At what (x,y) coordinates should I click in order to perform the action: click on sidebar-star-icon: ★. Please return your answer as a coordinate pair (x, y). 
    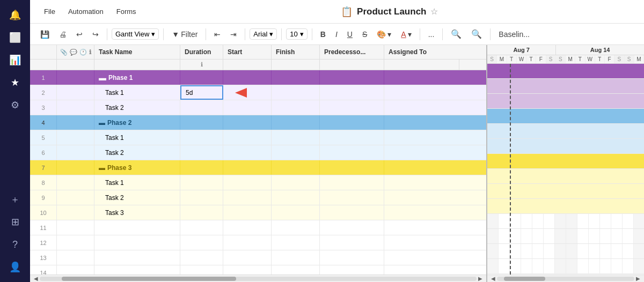
    Looking at the image, I should click on (15, 83).